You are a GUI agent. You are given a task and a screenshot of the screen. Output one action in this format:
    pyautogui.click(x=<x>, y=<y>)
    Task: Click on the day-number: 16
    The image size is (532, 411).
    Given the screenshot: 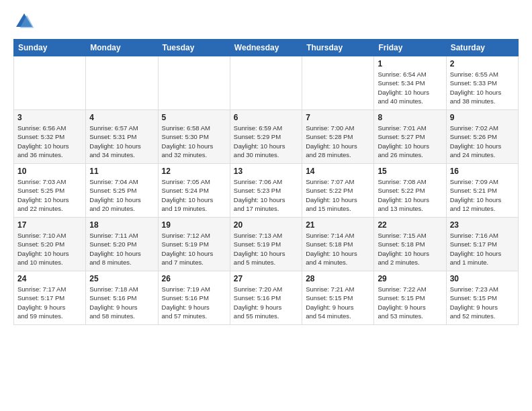 What is the action you would take?
    pyautogui.click(x=482, y=171)
    